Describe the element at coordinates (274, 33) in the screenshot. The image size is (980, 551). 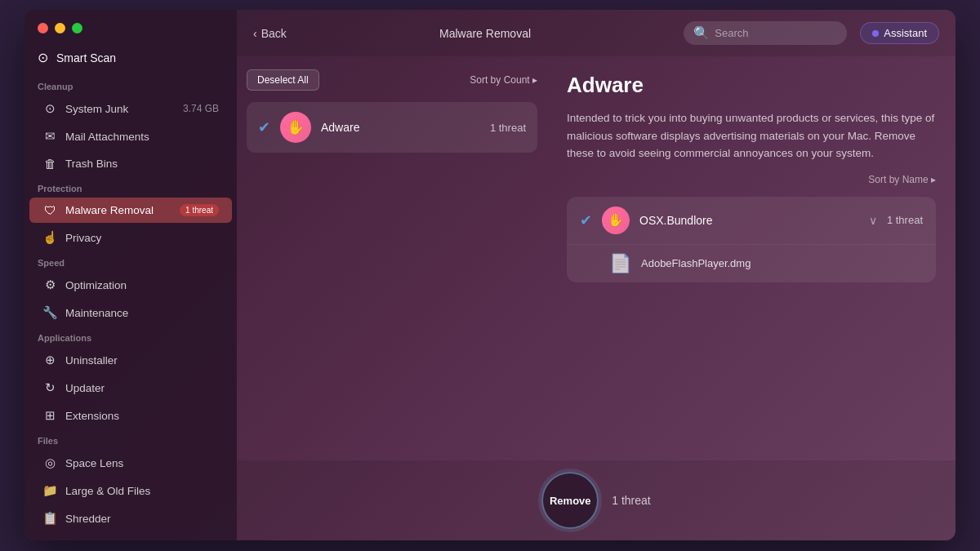
I see `back-label: Back` at that location.